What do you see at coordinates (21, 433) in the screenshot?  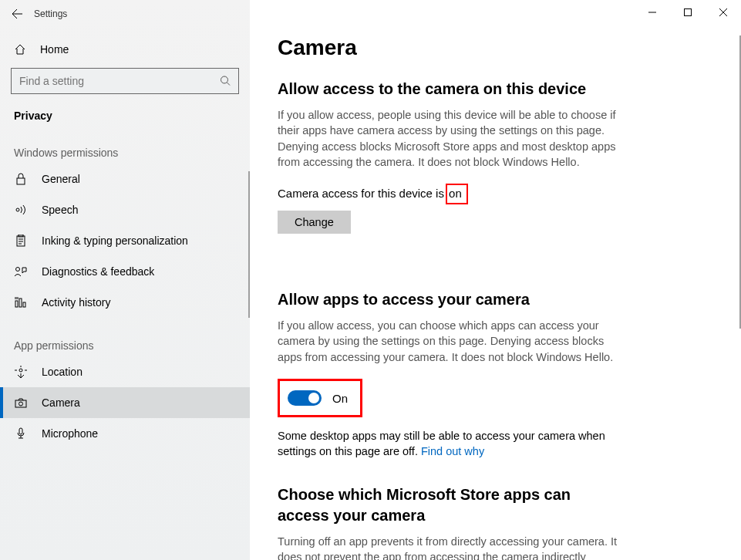 I see `microphone-icon` at bounding box center [21, 433].